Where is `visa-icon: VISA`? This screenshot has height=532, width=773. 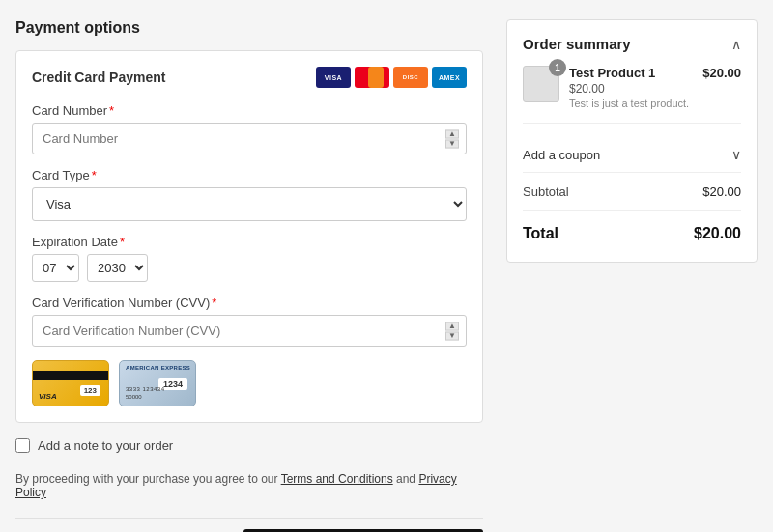
visa-icon: VISA is located at coordinates (333, 77).